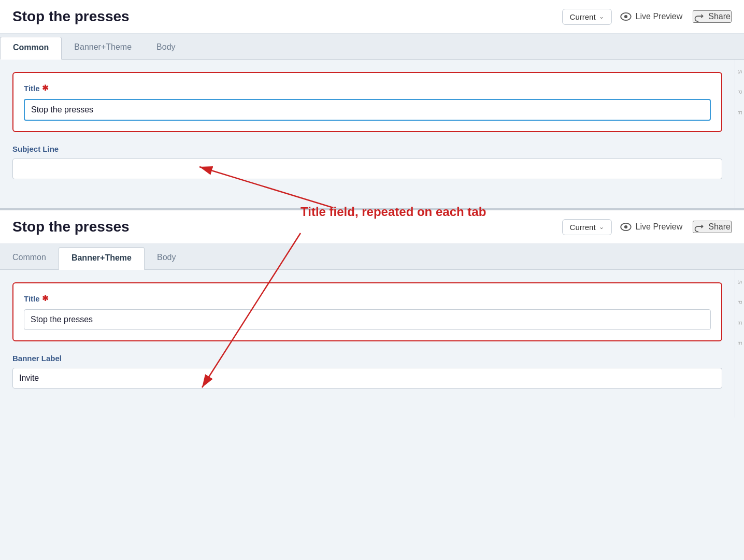 This screenshot has width=744, height=560. What do you see at coordinates (46, 298) in the screenshot?
I see `bottom-title-required: ✱` at bounding box center [46, 298].